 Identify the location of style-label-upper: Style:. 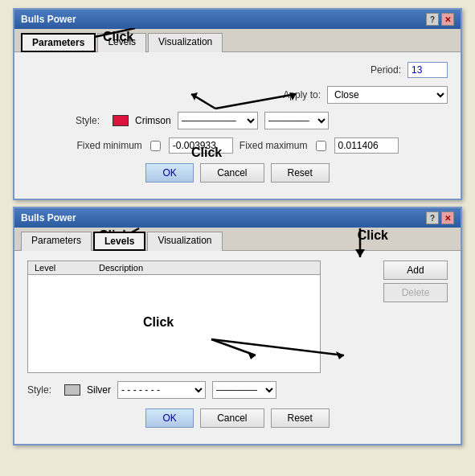
(88, 121).